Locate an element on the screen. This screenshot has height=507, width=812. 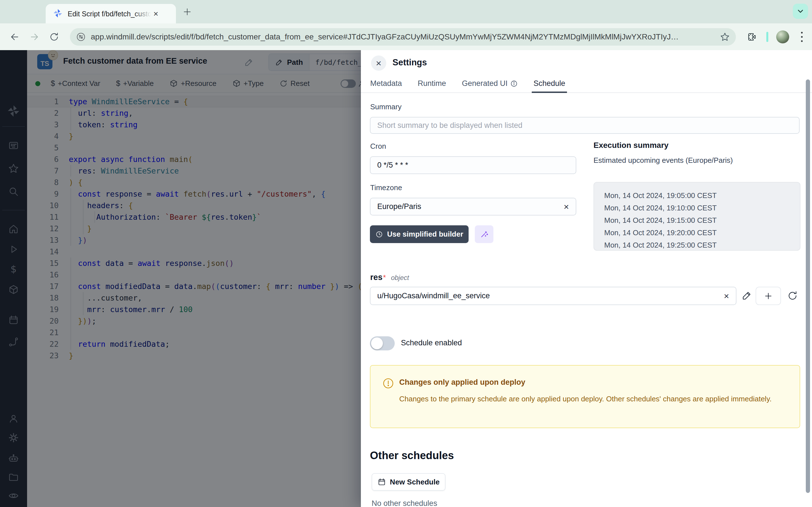
tab-strip: Edit Script f/bd/fetch_customer × is located at coordinates (406, 12).